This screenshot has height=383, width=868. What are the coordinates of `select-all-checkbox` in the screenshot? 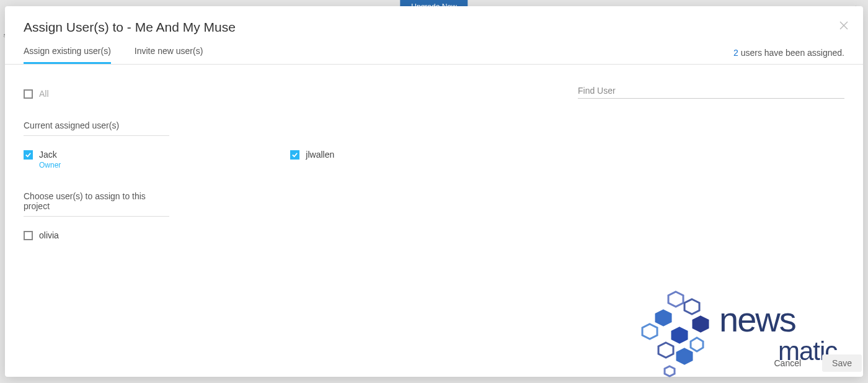 It's located at (29, 94).